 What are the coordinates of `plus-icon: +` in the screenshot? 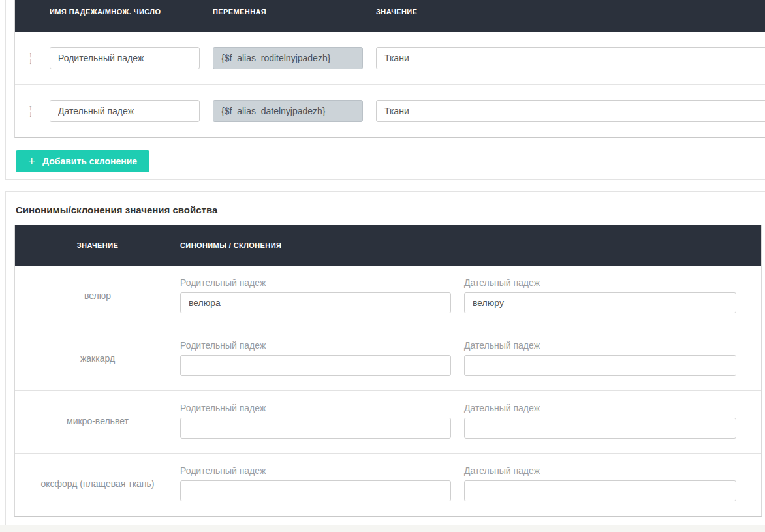 It's located at (31, 161).